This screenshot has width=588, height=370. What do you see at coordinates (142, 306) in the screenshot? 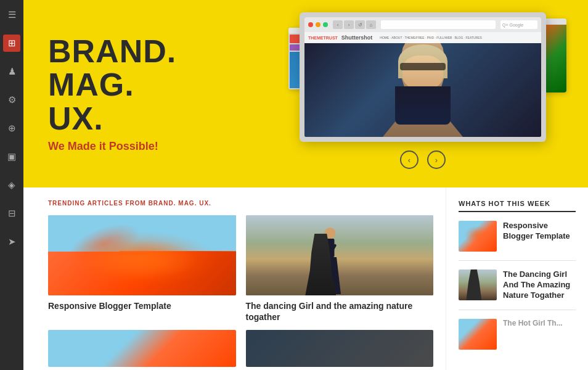
I see `article-title-1: Responsive Blogger Template` at bounding box center [142, 306].